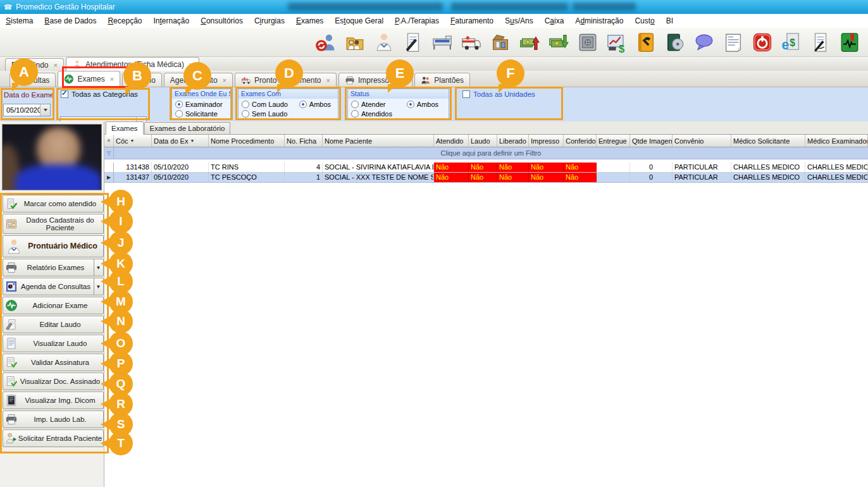  What do you see at coordinates (304, 140) in the screenshot?
I see `column-header-no-ficha: No. Ficha` at bounding box center [304, 140].